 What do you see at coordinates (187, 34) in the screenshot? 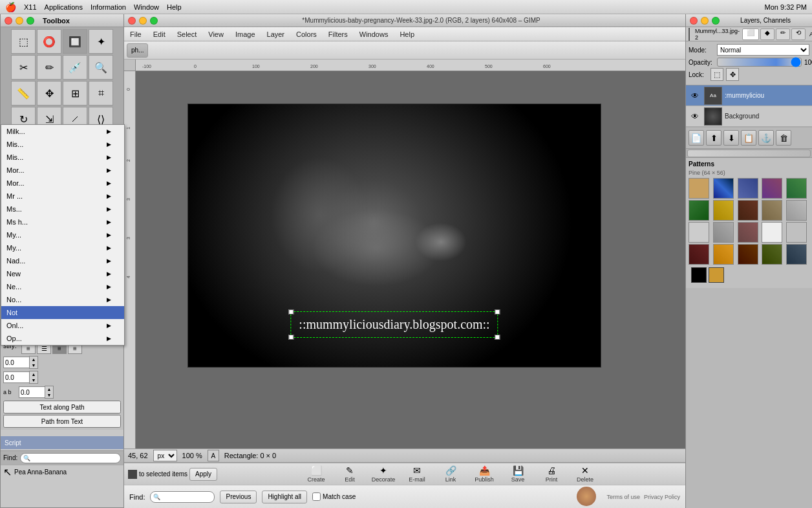
I see `menu-select: Select` at bounding box center [187, 34].